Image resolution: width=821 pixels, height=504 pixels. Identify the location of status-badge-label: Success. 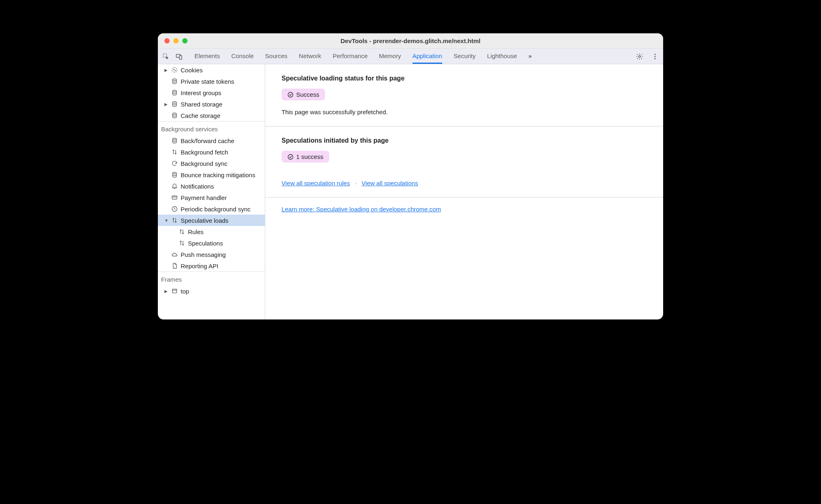
(308, 94).